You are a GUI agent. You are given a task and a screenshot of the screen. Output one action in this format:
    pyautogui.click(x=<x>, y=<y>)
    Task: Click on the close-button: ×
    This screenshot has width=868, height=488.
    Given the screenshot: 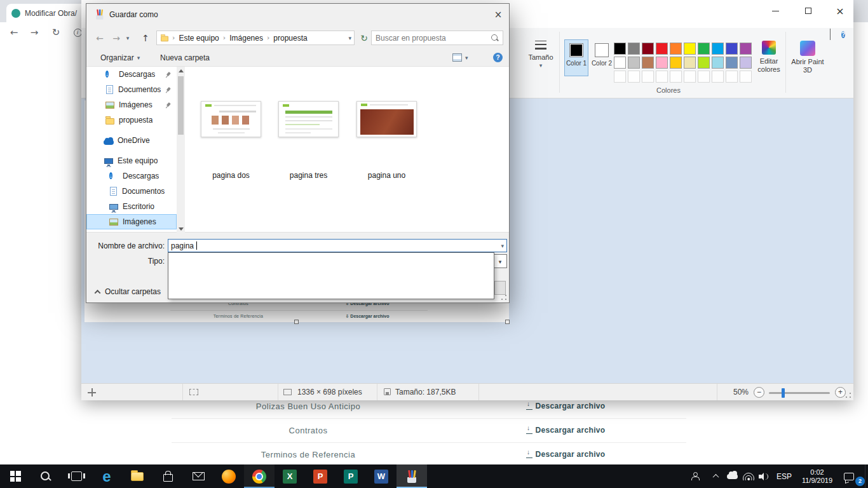 What is the action you would take?
    pyautogui.click(x=840, y=11)
    